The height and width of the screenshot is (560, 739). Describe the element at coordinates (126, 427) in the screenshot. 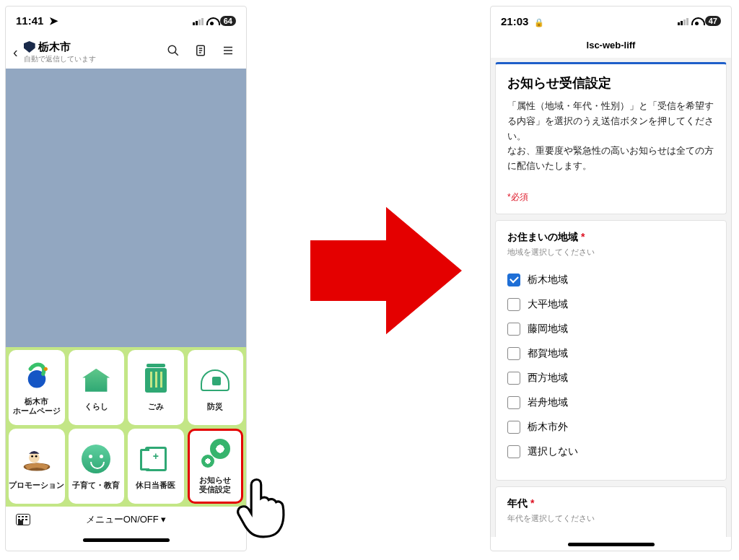

I see `rich-menu: 栃木市ホームページくらしごみ防災プロモーション子育て・教育休日当番医お知らせ受信…` at that location.